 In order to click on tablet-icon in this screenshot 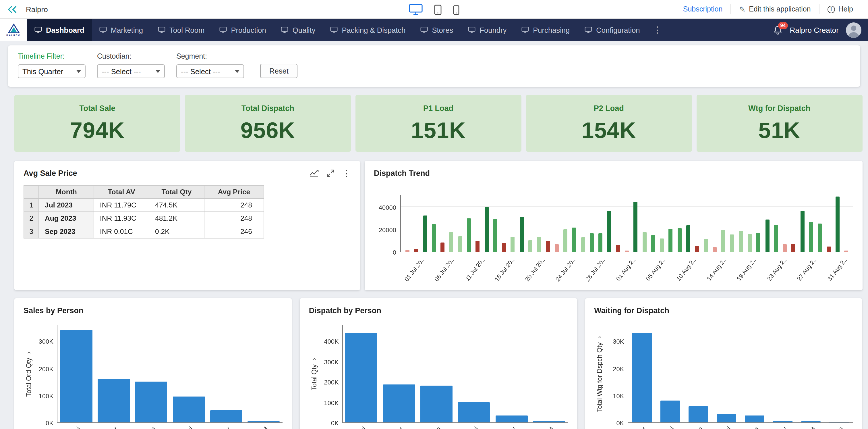, I will do `click(438, 9)`.